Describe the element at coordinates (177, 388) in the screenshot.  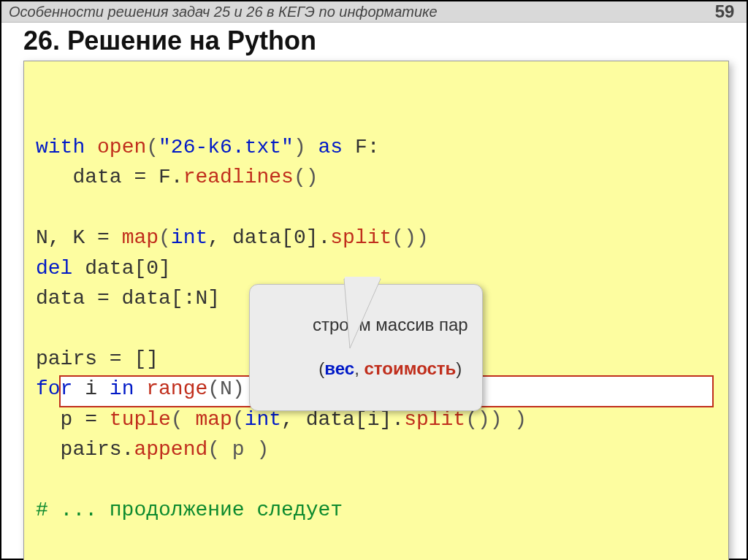
I see `fn-range: range` at that location.